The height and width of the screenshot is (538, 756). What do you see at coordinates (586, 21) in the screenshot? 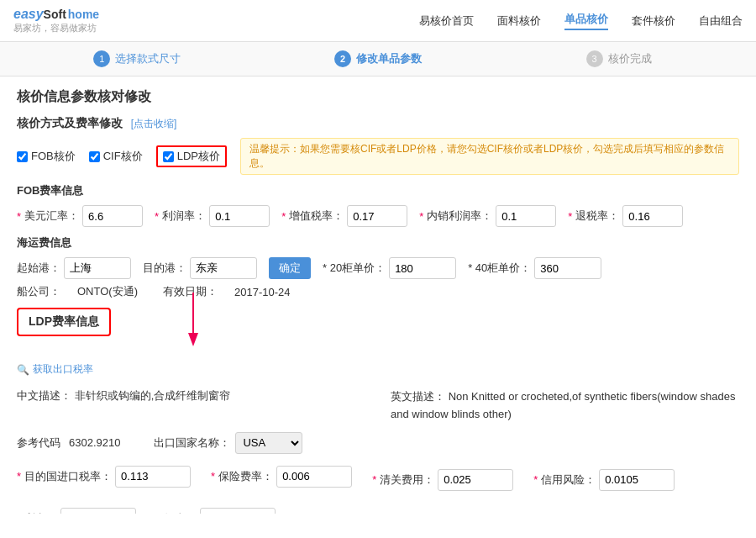
I see `nav-single: 单品核价` at bounding box center [586, 21].